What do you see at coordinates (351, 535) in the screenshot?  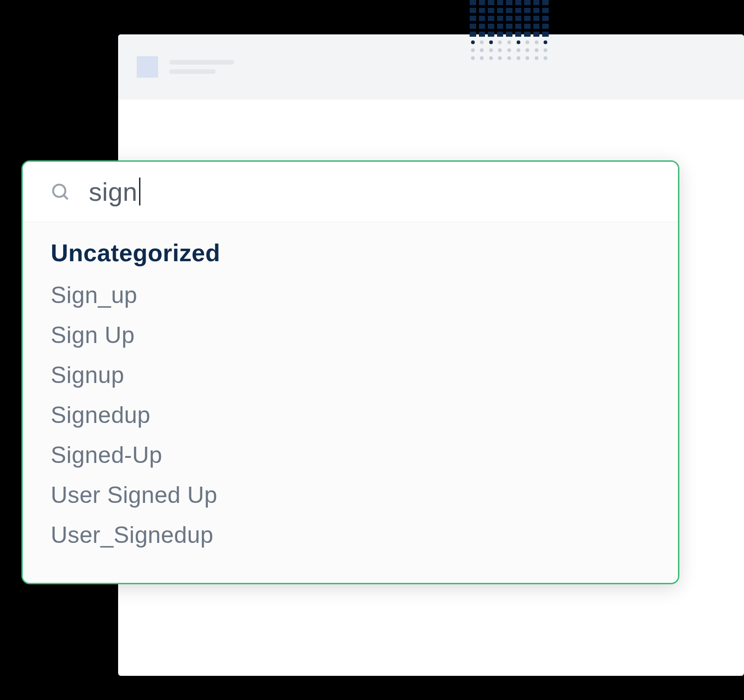 I see `result-item: User_Signedup` at bounding box center [351, 535].